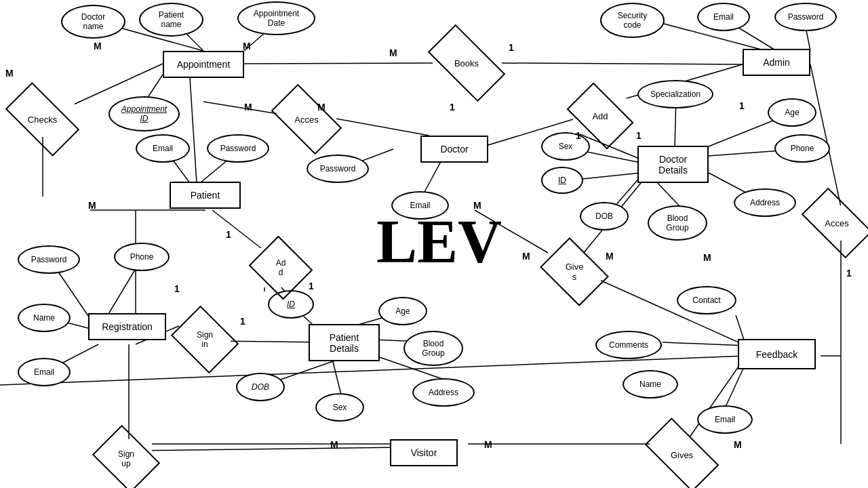 The height and width of the screenshot is (488, 868). What do you see at coordinates (321, 107) in the screenshot?
I see `label-m-acces2a: M` at bounding box center [321, 107].